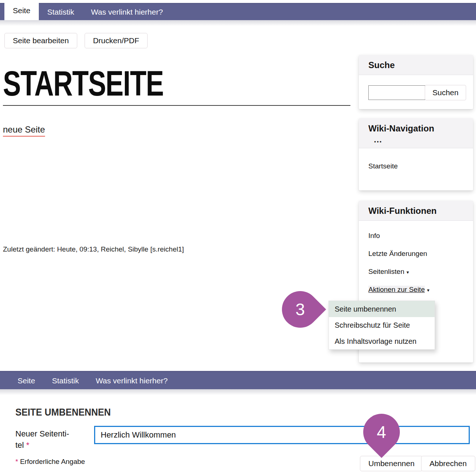 Image resolution: width=476 pixels, height=476 pixels. I want to click on wiki-functions-title: Wiki-Funktionen, so click(416, 211).